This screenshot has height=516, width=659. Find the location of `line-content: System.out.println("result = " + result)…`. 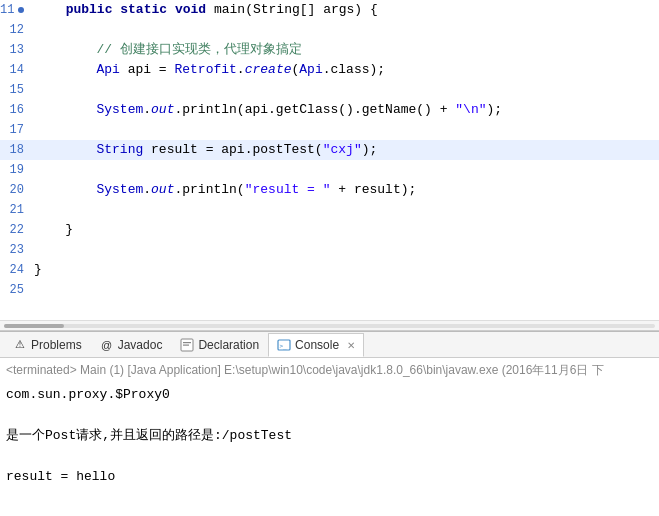

line-content: System.out.println("result = " + result)… is located at coordinates (344, 190).